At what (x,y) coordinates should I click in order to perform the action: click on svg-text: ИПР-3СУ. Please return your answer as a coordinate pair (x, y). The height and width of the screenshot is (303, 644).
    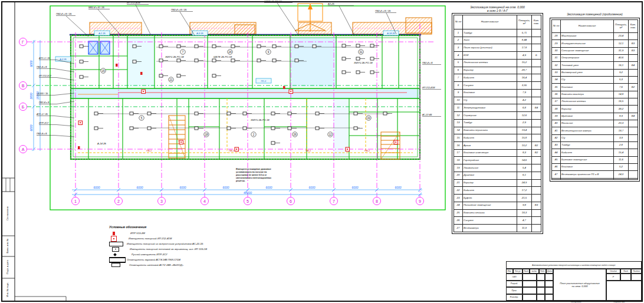
    Looking at the image, I should click on (44, 123).